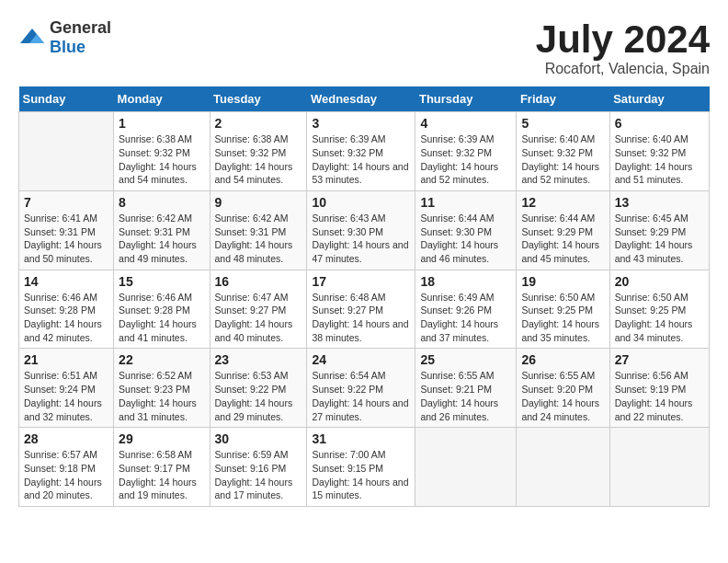  I want to click on calendar-cell: 27Sunrise: 6:56 AMSunset: 9:19 PMDayligh…, so click(659, 388).